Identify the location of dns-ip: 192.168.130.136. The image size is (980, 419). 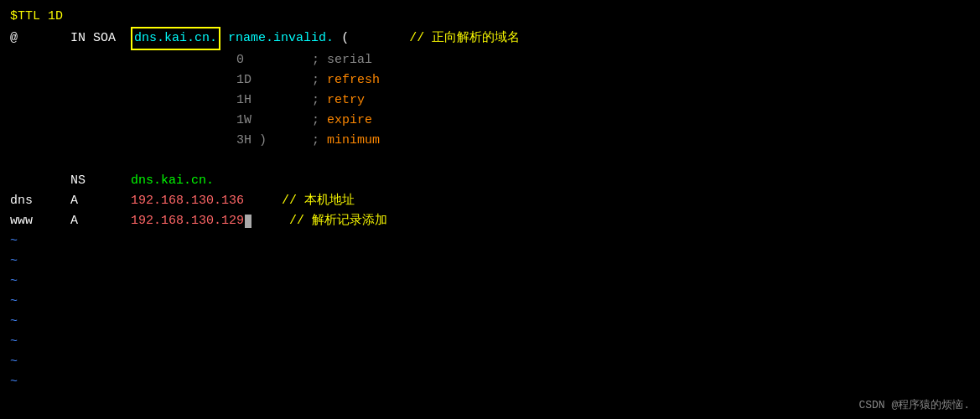
(188, 201).